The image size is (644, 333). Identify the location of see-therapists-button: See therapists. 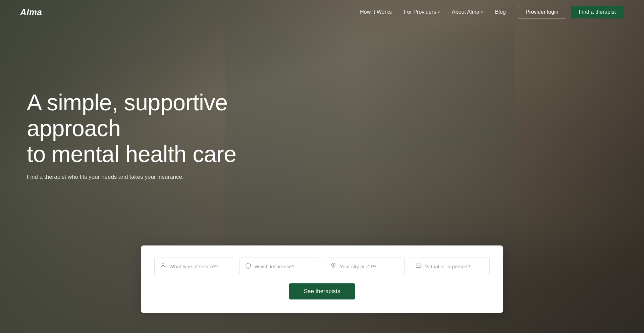
(322, 291).